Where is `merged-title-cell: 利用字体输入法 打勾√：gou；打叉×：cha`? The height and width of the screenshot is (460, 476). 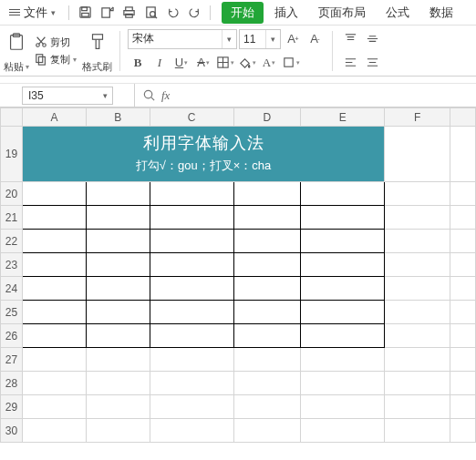
merged-title-cell: 利用字体输入法 打勾√：gou；打叉×：cha is located at coordinates (202, 155).